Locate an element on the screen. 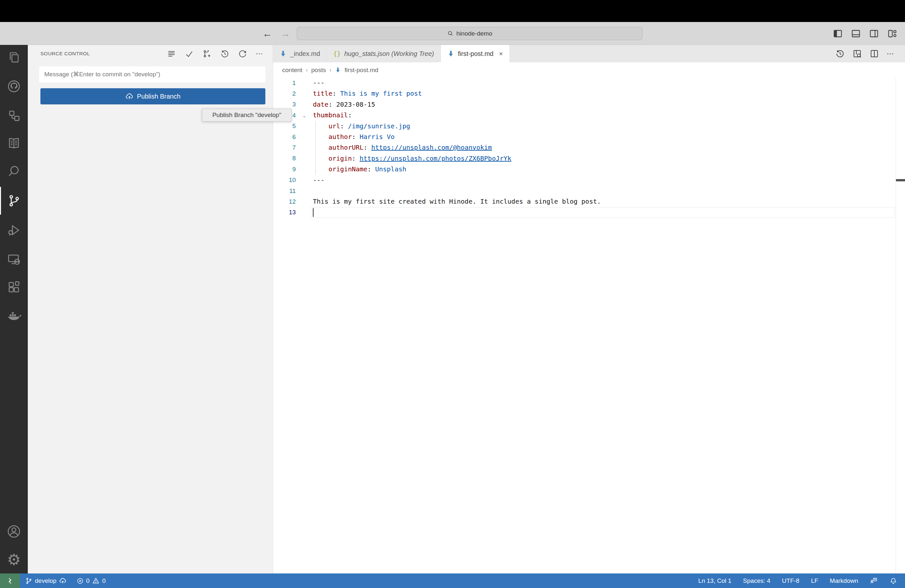  sidebar-item-search is located at coordinates (14, 171).